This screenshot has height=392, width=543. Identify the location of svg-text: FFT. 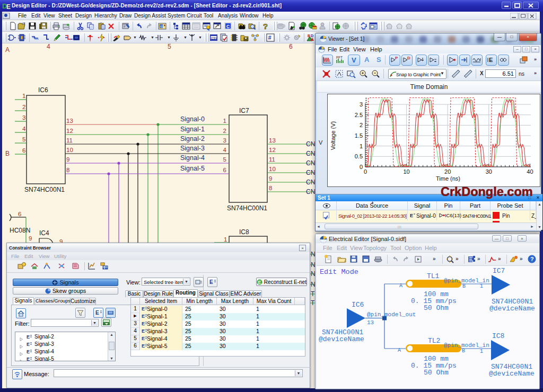
(339, 57).